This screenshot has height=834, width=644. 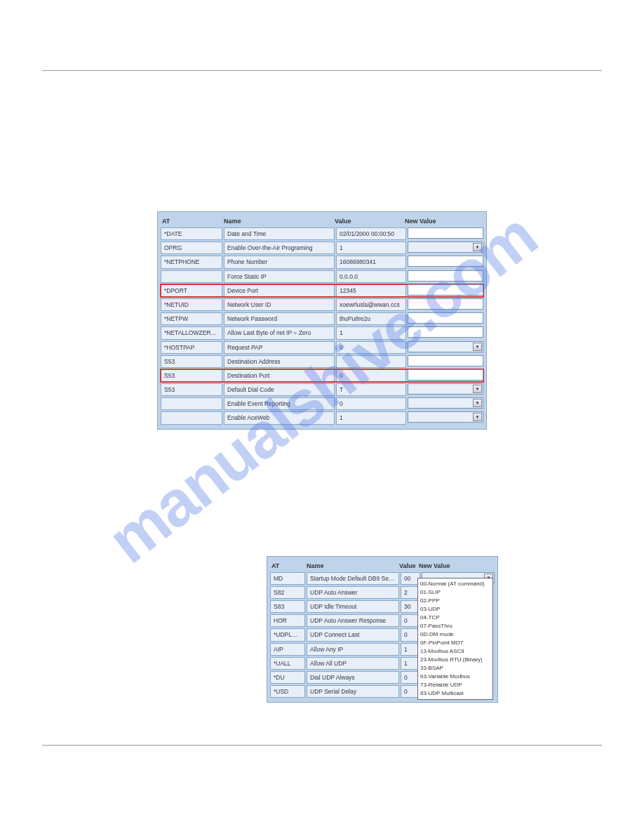 I want to click on dropdown-option: 33-BSAP, so click(x=455, y=668).